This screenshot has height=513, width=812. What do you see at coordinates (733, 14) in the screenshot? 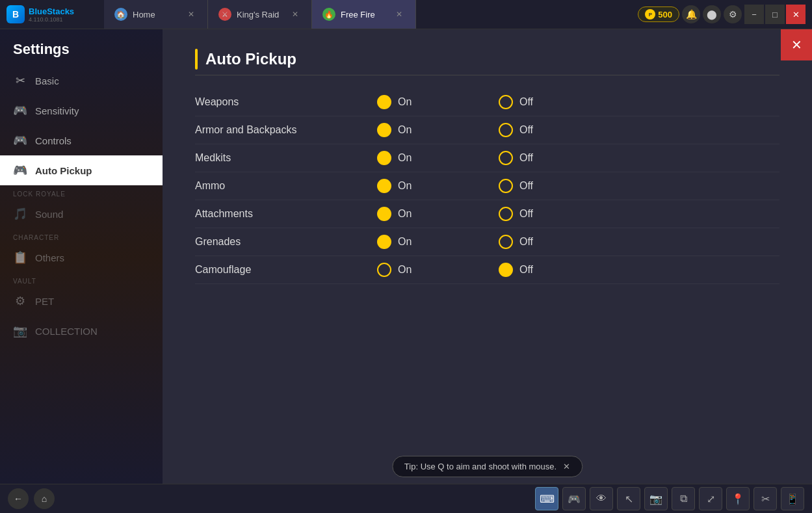
I see `settings-button: ⚙` at bounding box center [733, 14].